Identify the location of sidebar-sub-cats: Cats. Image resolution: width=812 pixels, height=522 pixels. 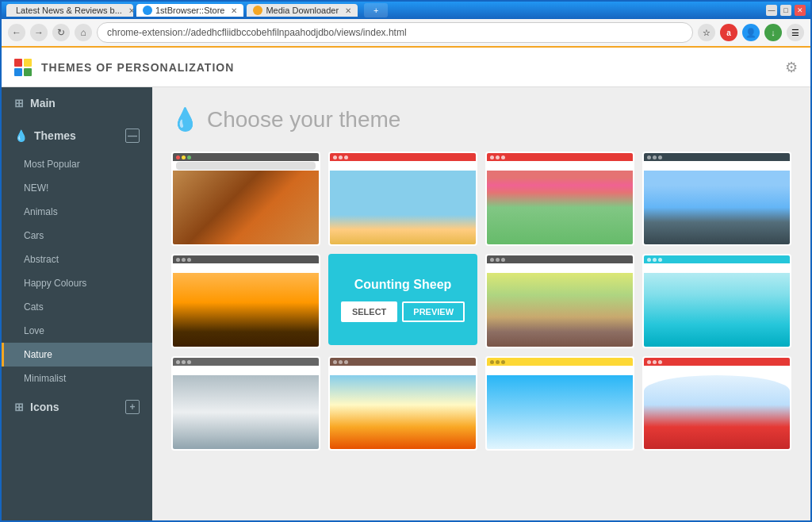
(77, 307).